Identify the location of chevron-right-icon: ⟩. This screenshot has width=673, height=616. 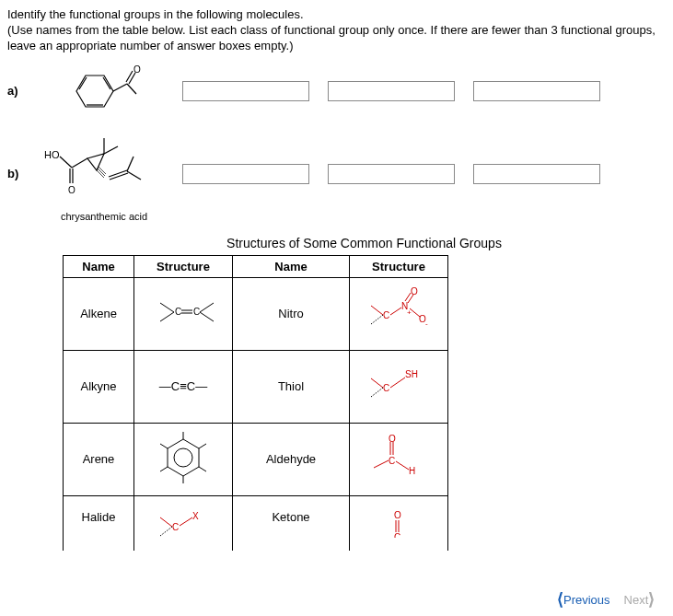
(652, 594).